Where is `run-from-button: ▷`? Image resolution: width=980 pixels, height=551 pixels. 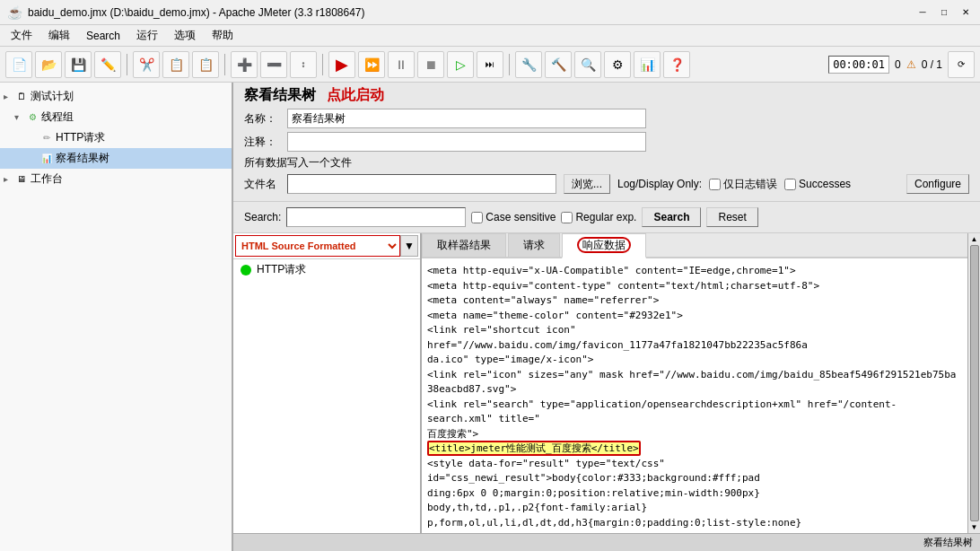 run-from-button: ▷ is located at coordinates (460, 65).